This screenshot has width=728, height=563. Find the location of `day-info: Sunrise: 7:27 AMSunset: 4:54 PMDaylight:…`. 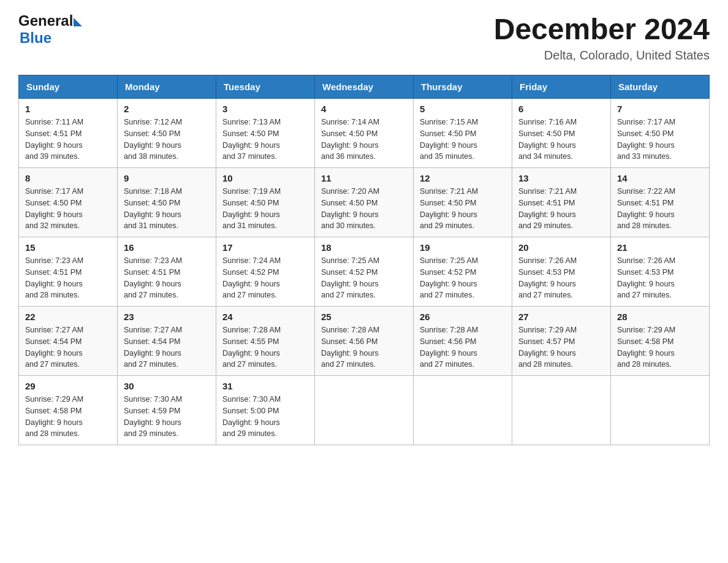

day-info: Sunrise: 7:27 AMSunset: 4:54 PMDaylight:… is located at coordinates (68, 347).